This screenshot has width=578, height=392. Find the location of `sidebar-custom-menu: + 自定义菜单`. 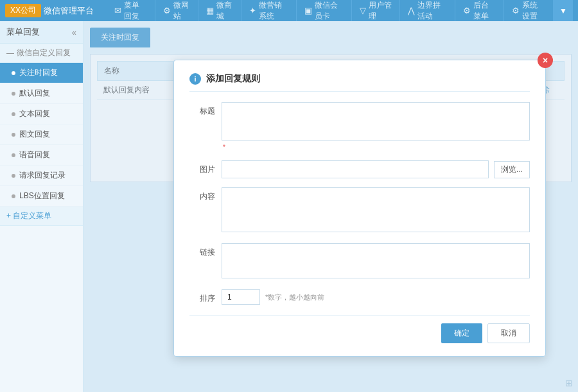

sidebar-custom-menu: + 自定义菜单 is located at coordinates (41, 216).